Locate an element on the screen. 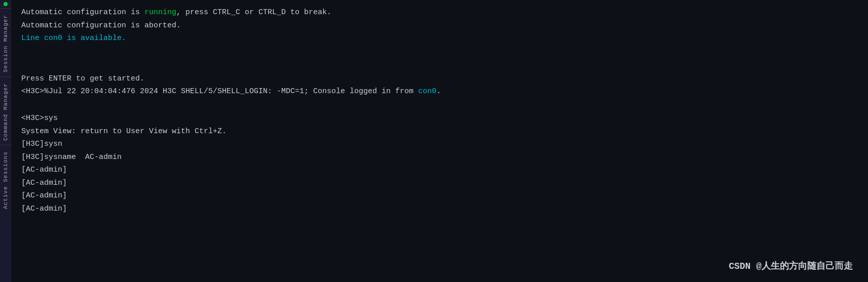 This screenshot has height=282, width=868. terminal-line-sysview: System View: return to User View with Ct… is located at coordinates (440, 132).